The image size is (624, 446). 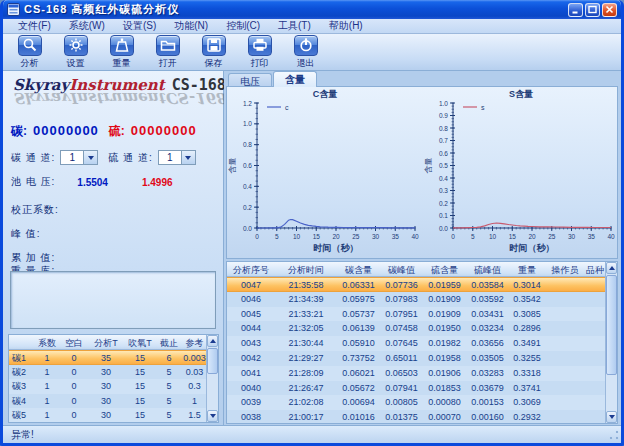 What do you see at coordinates (422, 402) in the screenshot?
I see `table-row: 003921:02:080.006940.008050.000800.00153…` at bounding box center [422, 402].